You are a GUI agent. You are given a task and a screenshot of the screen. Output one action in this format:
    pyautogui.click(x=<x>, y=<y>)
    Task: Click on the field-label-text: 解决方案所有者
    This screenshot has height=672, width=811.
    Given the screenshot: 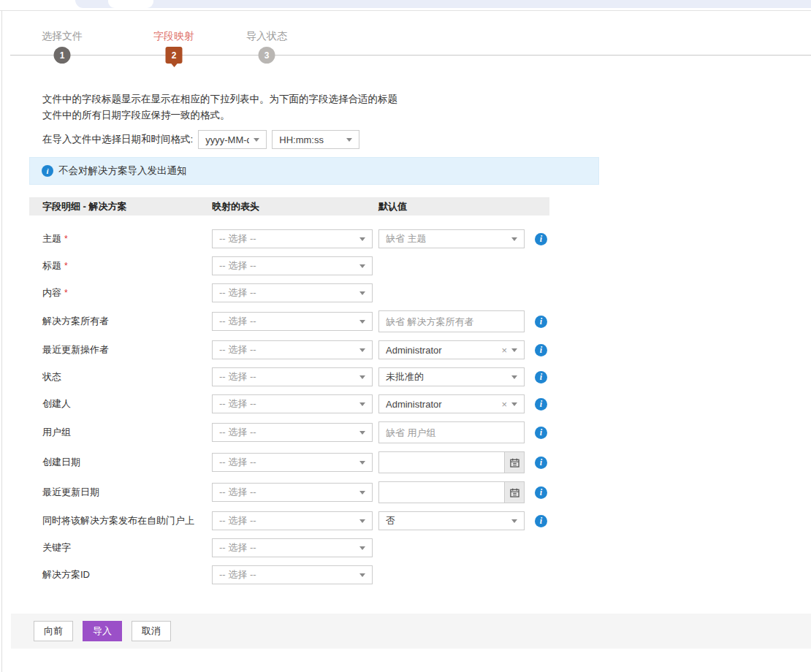 What is the action you would take?
    pyautogui.click(x=76, y=321)
    